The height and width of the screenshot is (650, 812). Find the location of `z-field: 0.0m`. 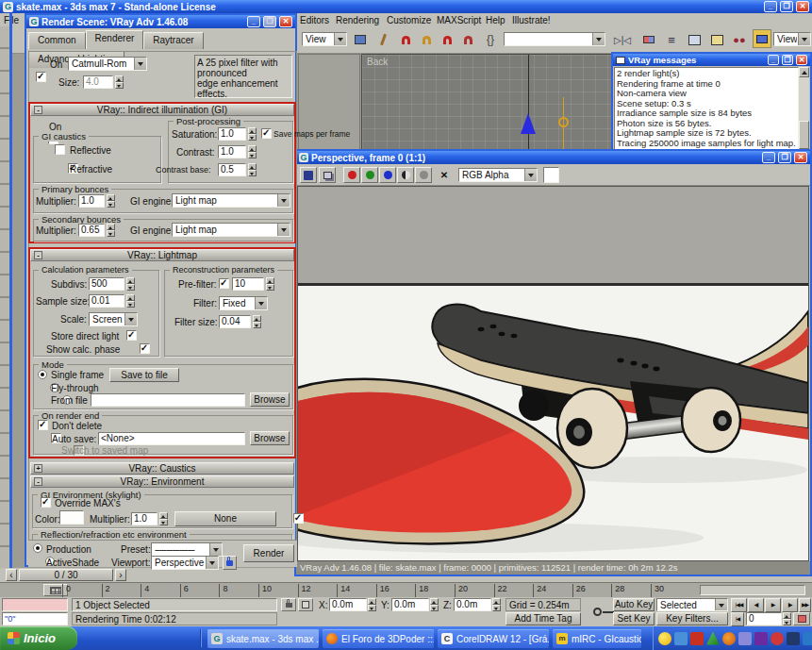

z-field: 0.0m is located at coordinates (472, 605).